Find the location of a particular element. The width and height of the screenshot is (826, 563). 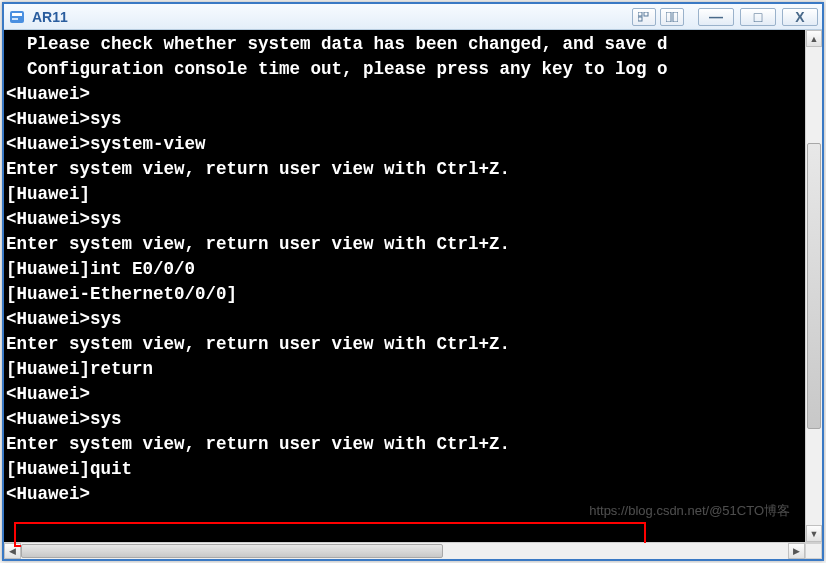

vscroll-track is located at coordinates (814, 286).